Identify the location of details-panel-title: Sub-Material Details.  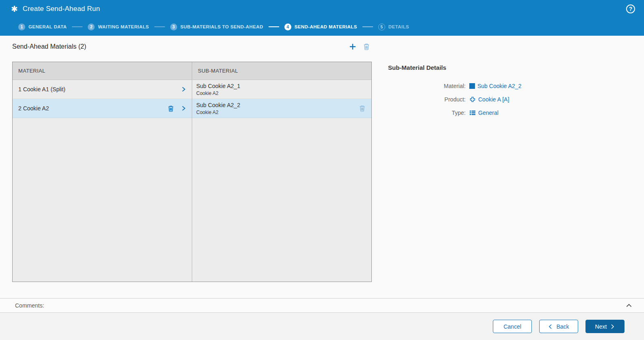
(475, 67).